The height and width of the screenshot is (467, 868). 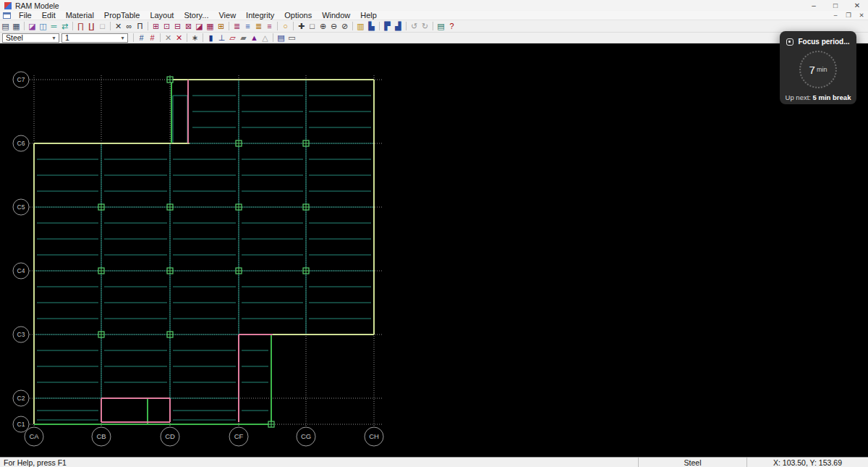 I want to click on data-check-icon: ○, so click(x=285, y=26).